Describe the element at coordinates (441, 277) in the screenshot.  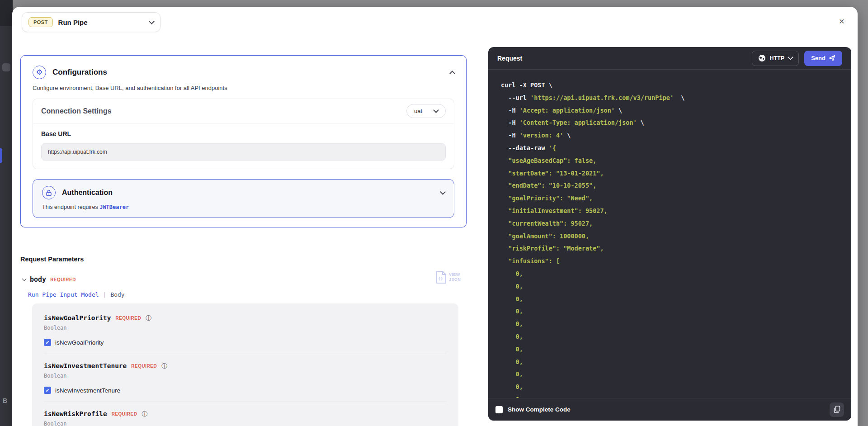
I see `json-file-icon: {}` at that location.